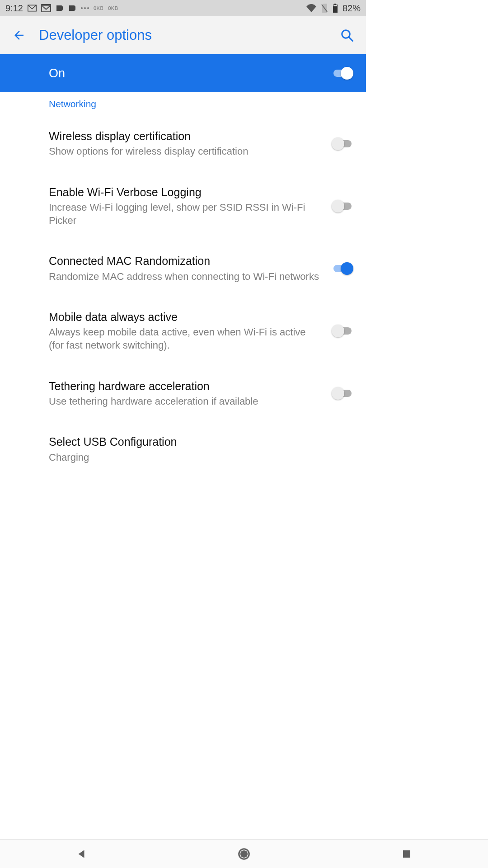 This screenshot has width=488, height=868. Describe the element at coordinates (185, 152) in the screenshot. I see `setting-subtitle: Show options for wireless display certif…` at that location.